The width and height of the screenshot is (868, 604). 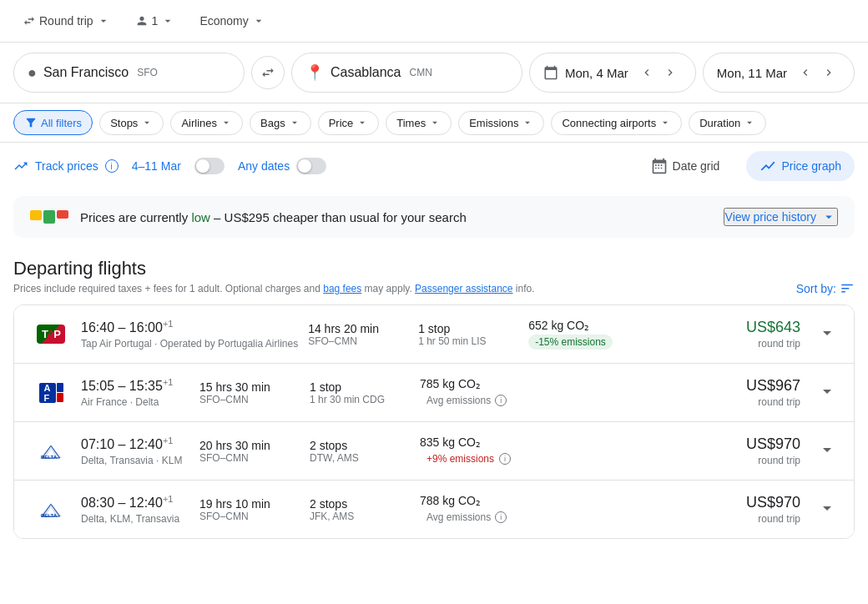 What do you see at coordinates (434, 22) in the screenshot?
I see `top-bar: Round trip 1 Economy` at bounding box center [434, 22].